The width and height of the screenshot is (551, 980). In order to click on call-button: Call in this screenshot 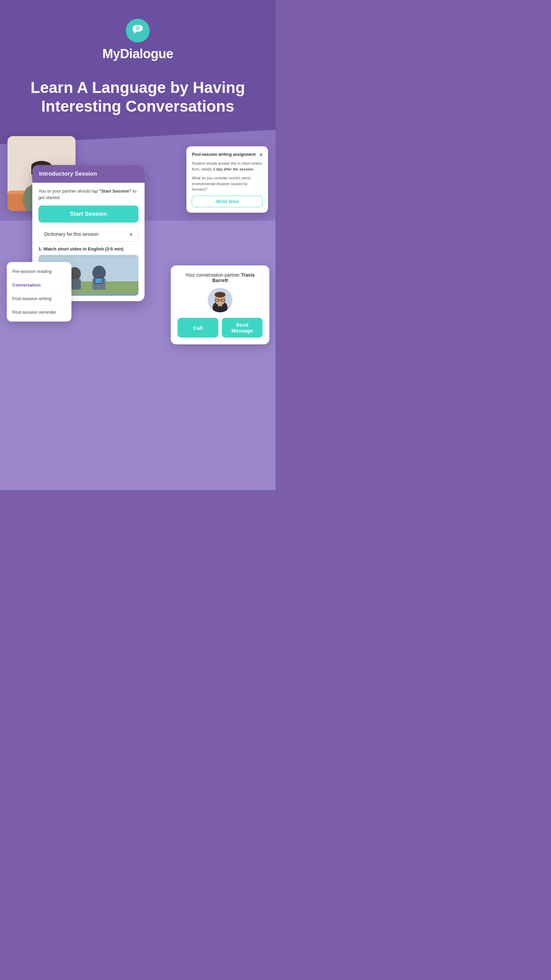, I will do `click(198, 328)`.